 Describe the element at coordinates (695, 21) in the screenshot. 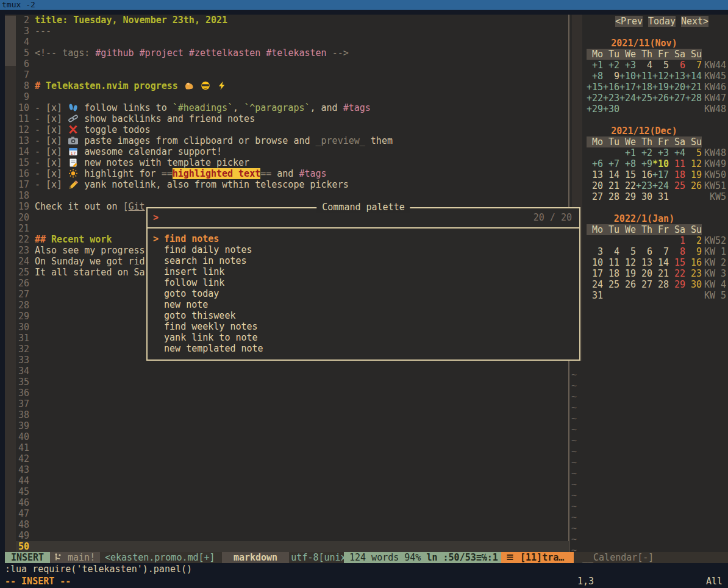

I see `nav-next-button: Next>` at that location.